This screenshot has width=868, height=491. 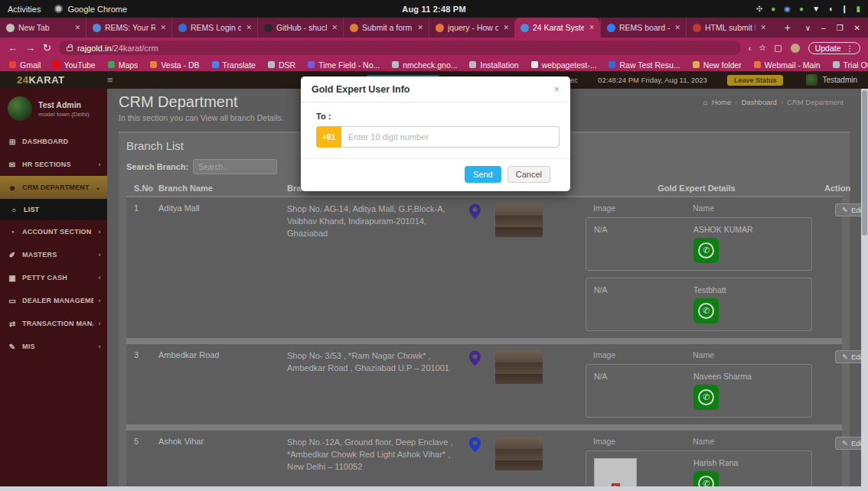 I want to click on update-button: Update ⋮, so click(x=834, y=48).